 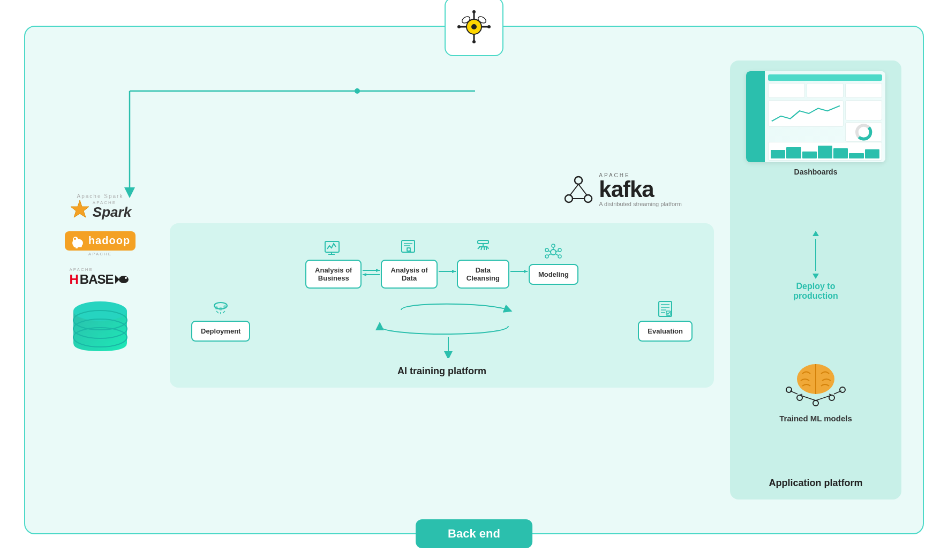 I want to click on data-cleansing-box: DataCleansing, so click(x=483, y=274).